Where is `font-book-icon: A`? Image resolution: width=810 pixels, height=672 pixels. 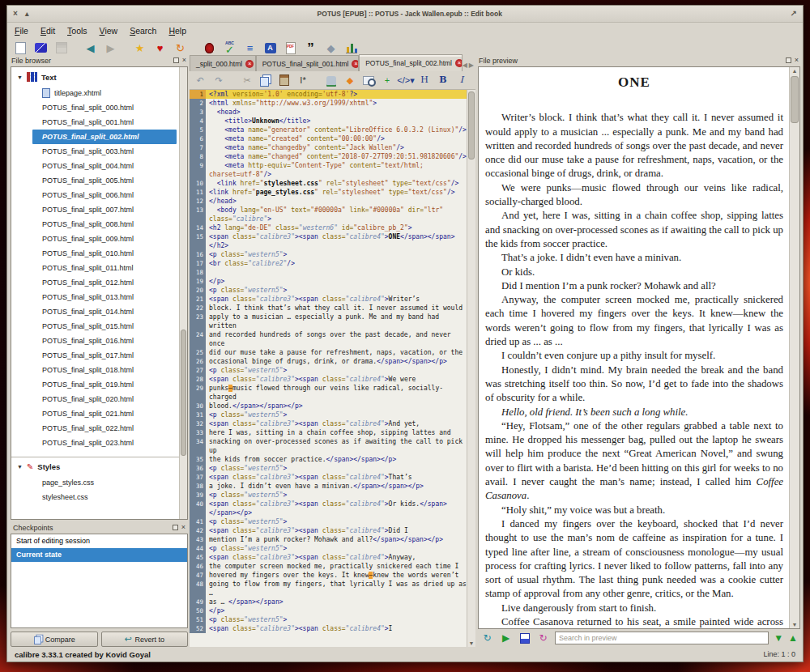
font-book-icon: A is located at coordinates (271, 49).